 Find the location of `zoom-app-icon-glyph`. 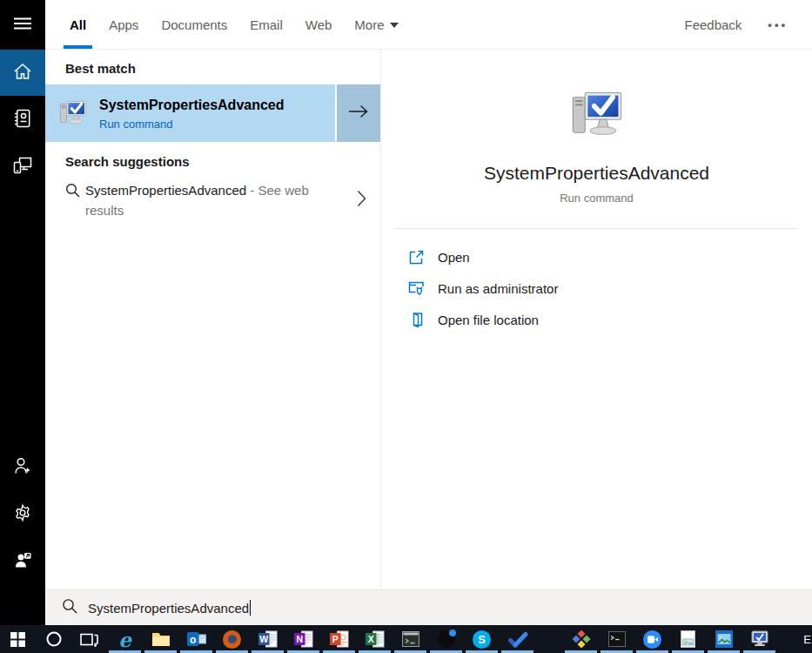

zoom-app-icon-glyph is located at coordinates (653, 639).